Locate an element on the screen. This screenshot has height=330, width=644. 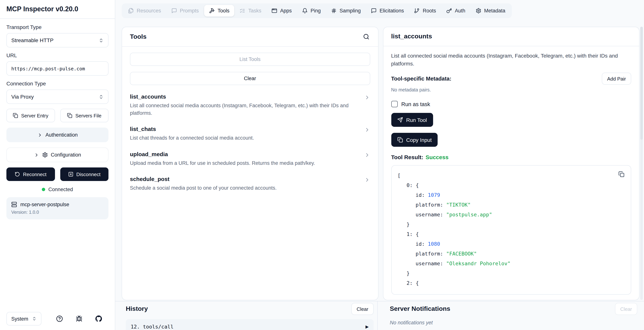
tab-roots: Roots is located at coordinates (425, 11).